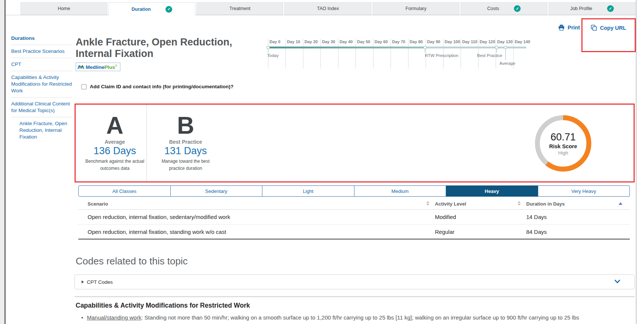 The width and height of the screenshot is (644, 324). Describe the element at coordinates (492, 191) in the screenshot. I see `class-tab-heavy: Heavy` at that location.